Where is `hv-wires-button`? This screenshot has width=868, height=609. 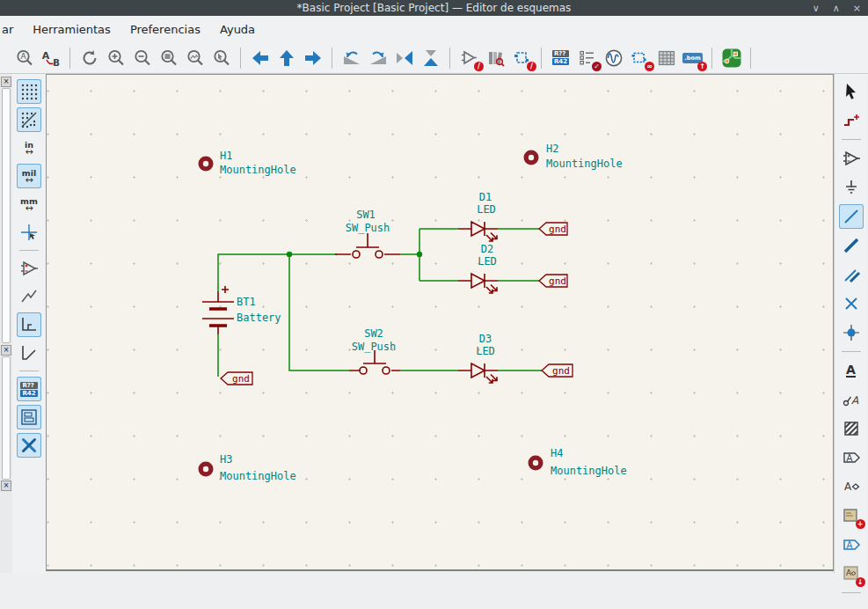
hv-wires-button is located at coordinates (29, 325).